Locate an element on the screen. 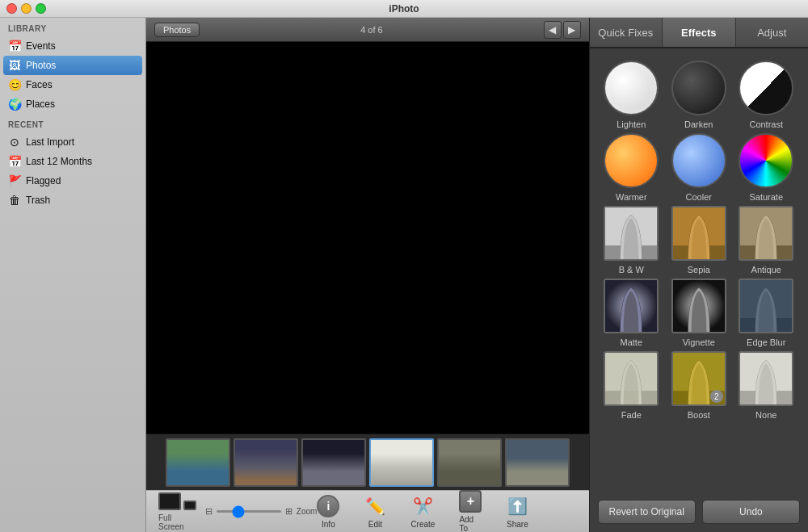 The height and width of the screenshot is (532, 808). effect-boost: 2 Boost is located at coordinates (699, 386).